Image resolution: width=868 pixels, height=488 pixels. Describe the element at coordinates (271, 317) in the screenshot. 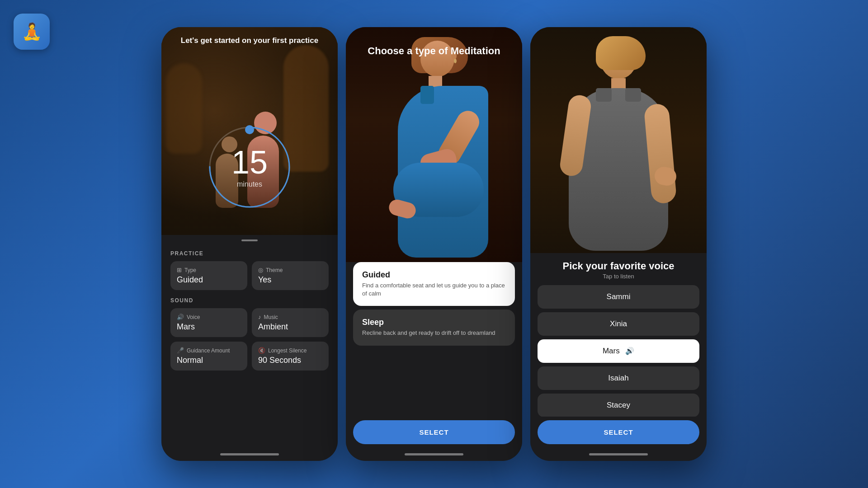

I see `music-label: Music` at that location.